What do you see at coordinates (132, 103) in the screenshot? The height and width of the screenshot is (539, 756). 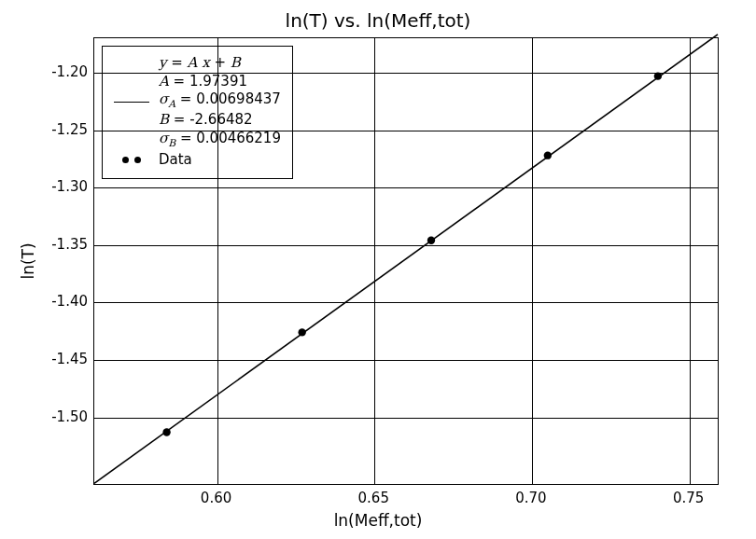 I see `legend-line-icon` at bounding box center [132, 103].